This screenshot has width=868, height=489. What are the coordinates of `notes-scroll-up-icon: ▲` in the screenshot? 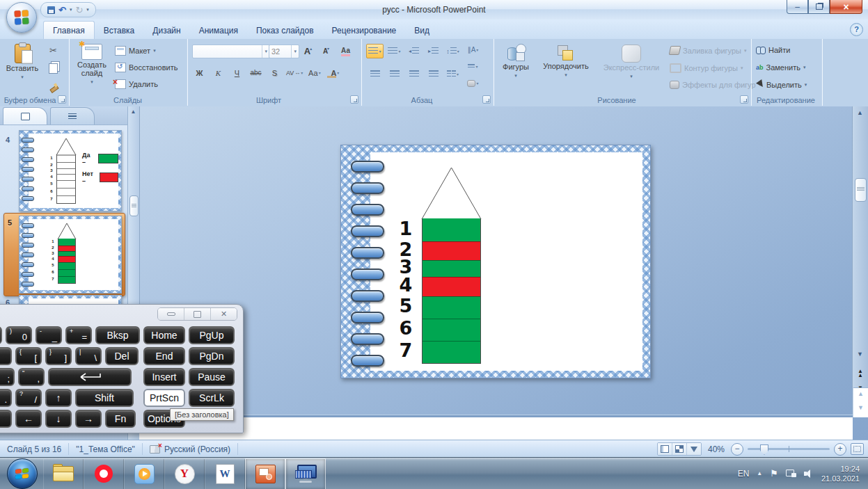 It's located at (860, 394).